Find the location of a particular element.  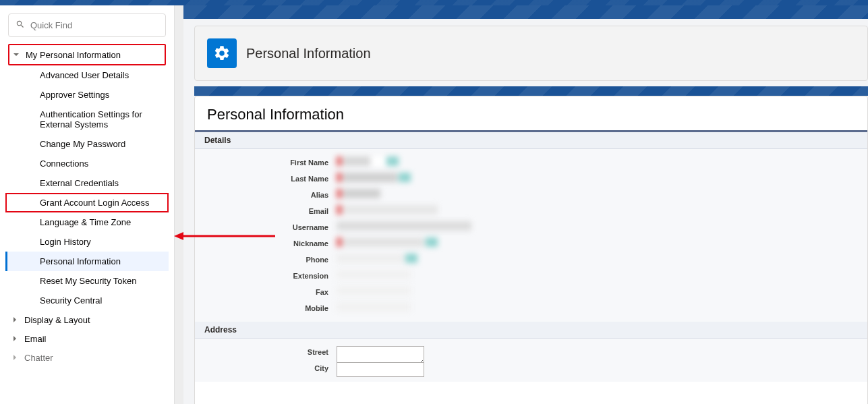

sidebar-item-auth-settings-external: Authentication Settings for External Sys… is located at coordinates (87, 119).